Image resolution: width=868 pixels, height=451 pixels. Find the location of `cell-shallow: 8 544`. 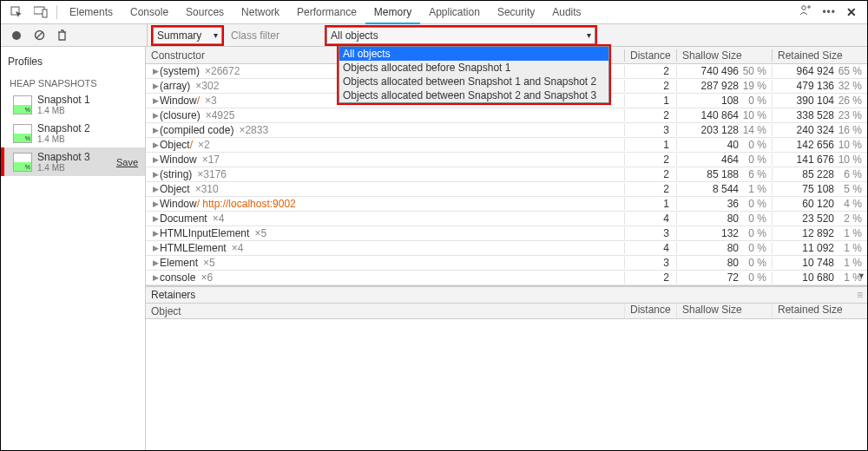

cell-shallow: 8 544 is located at coordinates (710, 189).